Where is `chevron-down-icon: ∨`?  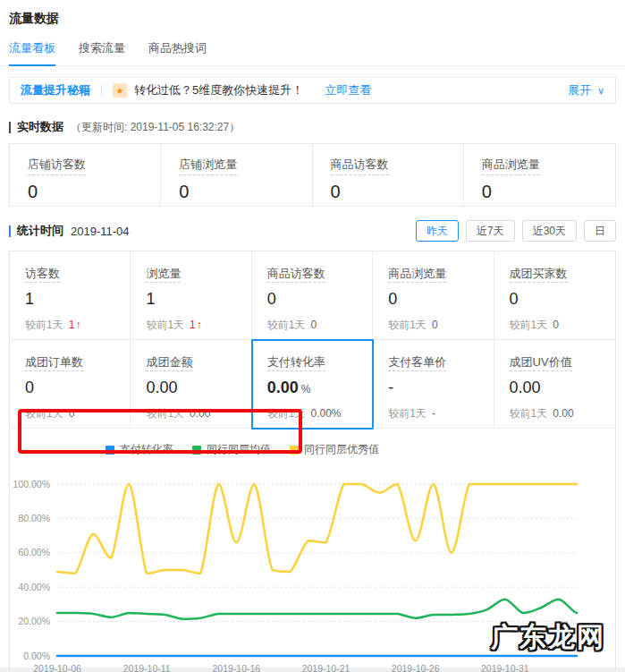
chevron-down-icon: ∨ is located at coordinates (601, 90).